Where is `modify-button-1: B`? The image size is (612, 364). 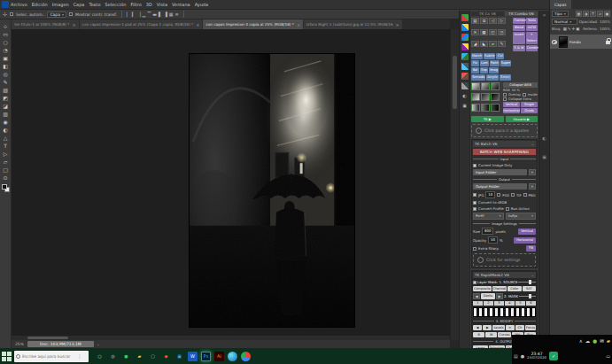
modify-button-1: B is located at coordinates (478, 335).